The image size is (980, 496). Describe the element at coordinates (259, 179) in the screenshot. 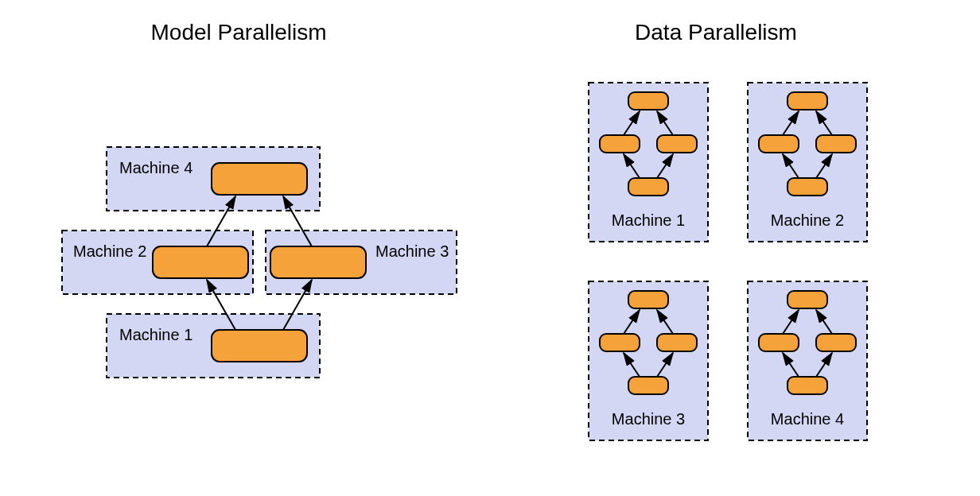

I see `model-node-top` at that location.